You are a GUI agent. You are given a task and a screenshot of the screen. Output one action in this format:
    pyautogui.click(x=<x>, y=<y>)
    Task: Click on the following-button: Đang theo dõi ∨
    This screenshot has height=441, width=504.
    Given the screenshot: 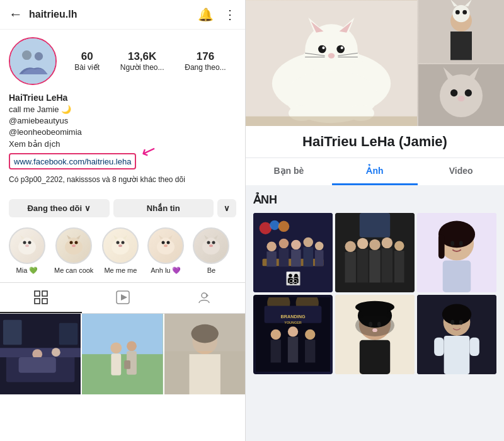 What is the action you would take?
    pyautogui.click(x=59, y=208)
    